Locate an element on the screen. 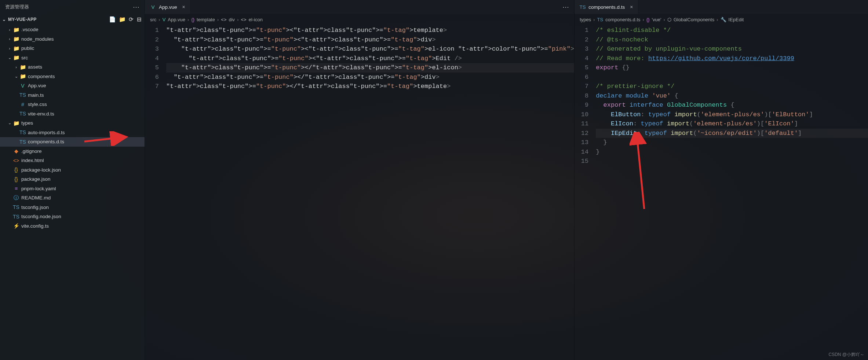  tab-app-vue: V App.vue × is located at coordinates (168, 7).